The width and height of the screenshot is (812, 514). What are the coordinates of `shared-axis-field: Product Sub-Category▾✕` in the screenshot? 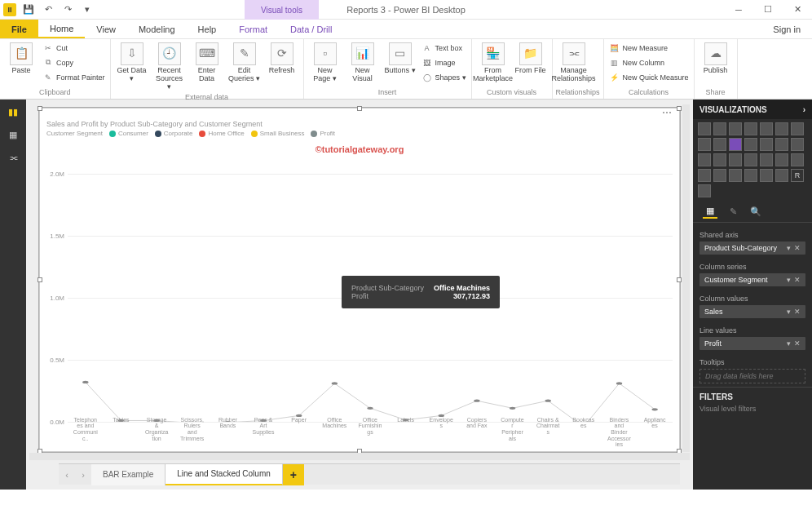 It's located at (752, 248).